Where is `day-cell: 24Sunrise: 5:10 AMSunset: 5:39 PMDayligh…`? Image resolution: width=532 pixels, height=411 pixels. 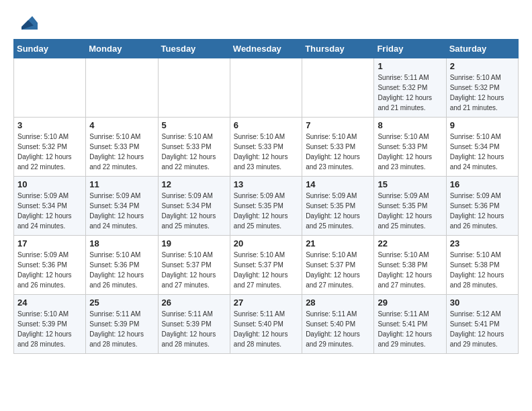 day-cell: 24Sunrise: 5:10 AMSunset: 5:39 PMDayligh… is located at coordinates (50, 324).